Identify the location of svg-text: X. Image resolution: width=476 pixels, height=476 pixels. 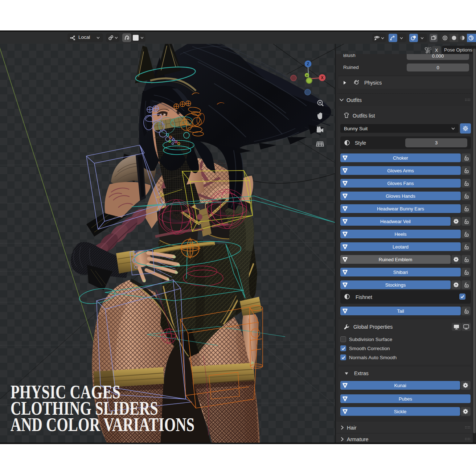
(322, 78).